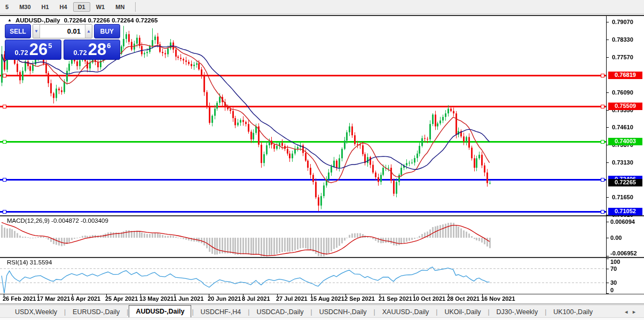  What do you see at coordinates (19, 299) in the screenshot?
I see `date-tick-label: 26 Feb 2021` at bounding box center [19, 299].